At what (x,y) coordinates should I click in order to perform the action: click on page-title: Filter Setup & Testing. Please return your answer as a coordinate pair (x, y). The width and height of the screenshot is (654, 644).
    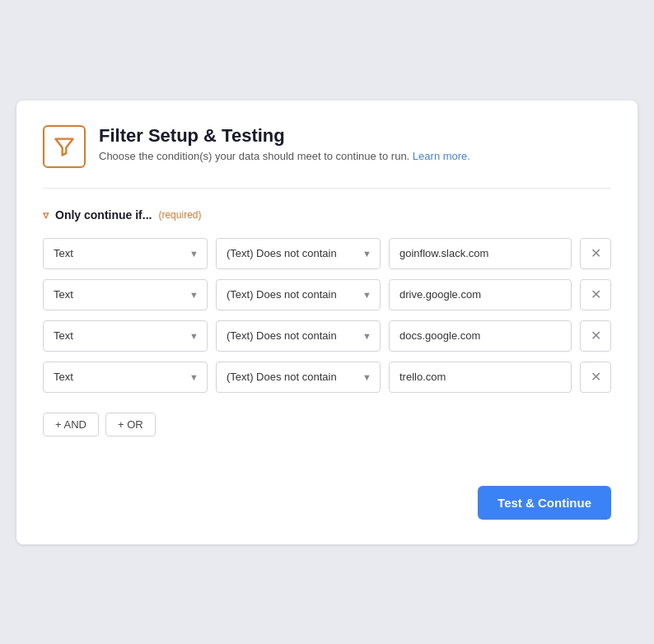
    Looking at the image, I should click on (285, 136).